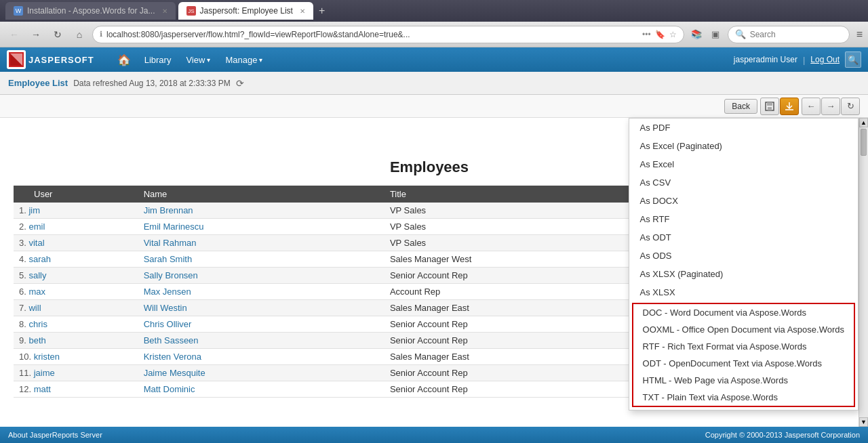 This screenshot has width=868, height=443. Describe the element at coordinates (743, 274) in the screenshot. I see `export-as-xlsx-paginated: As XLSX (Paginated)` at that location.